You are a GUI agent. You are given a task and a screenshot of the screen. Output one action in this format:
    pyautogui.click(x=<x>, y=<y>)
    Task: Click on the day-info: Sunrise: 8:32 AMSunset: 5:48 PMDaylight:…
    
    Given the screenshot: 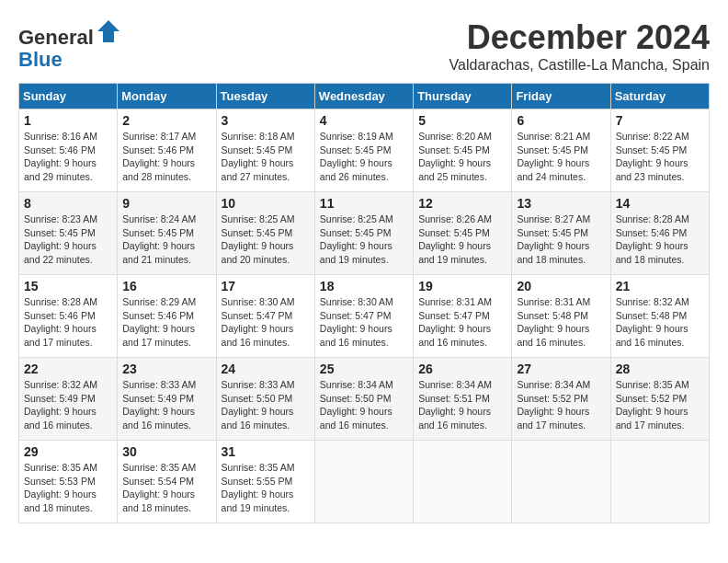 What is the action you would take?
    pyautogui.click(x=660, y=322)
    